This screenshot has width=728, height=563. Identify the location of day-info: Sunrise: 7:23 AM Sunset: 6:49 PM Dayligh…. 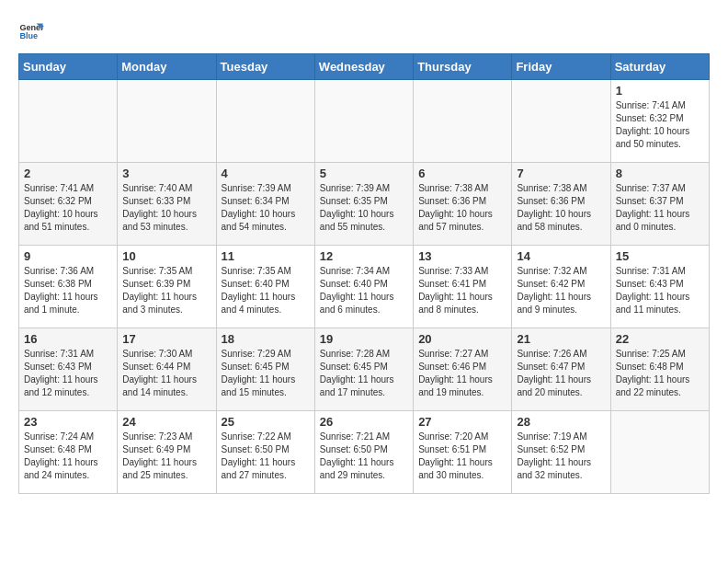
(166, 456).